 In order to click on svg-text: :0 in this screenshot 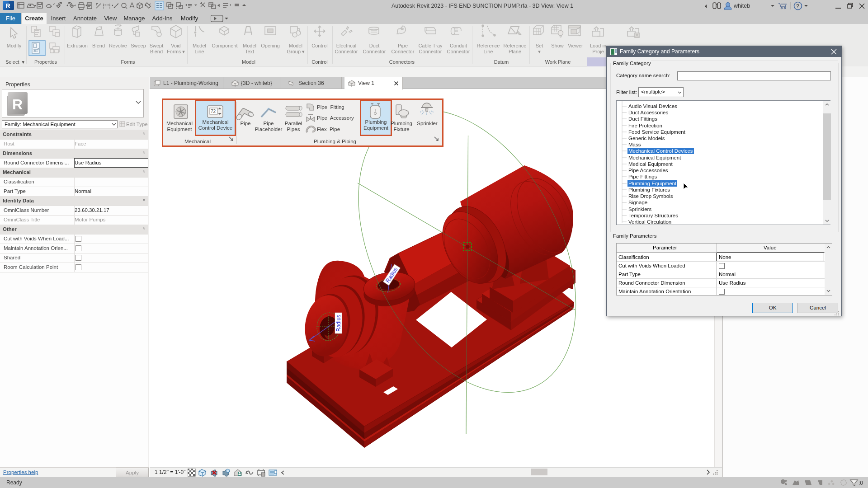, I will do `click(861, 483)`.